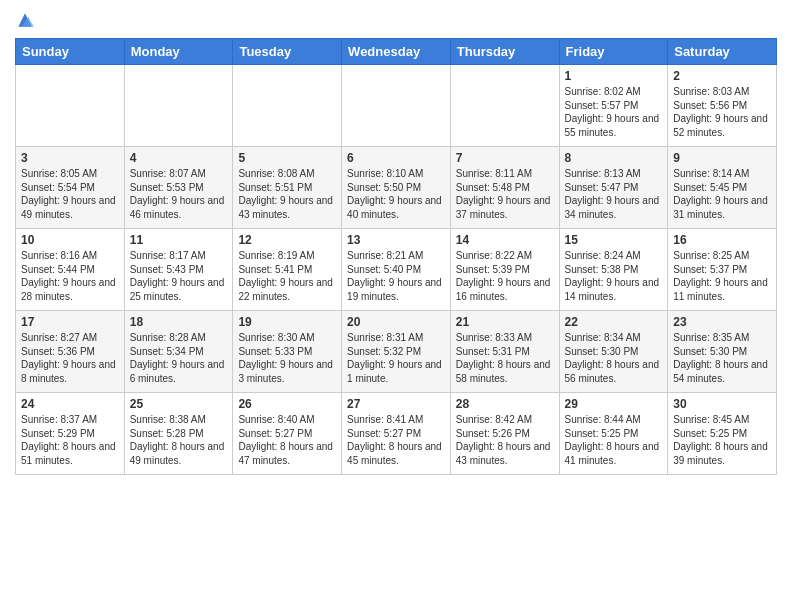  Describe the element at coordinates (396, 188) in the screenshot. I see `calendar-week-1: 3Sunrise: 8:05 AM Sunset: 5:54 PM Daylig…` at that location.